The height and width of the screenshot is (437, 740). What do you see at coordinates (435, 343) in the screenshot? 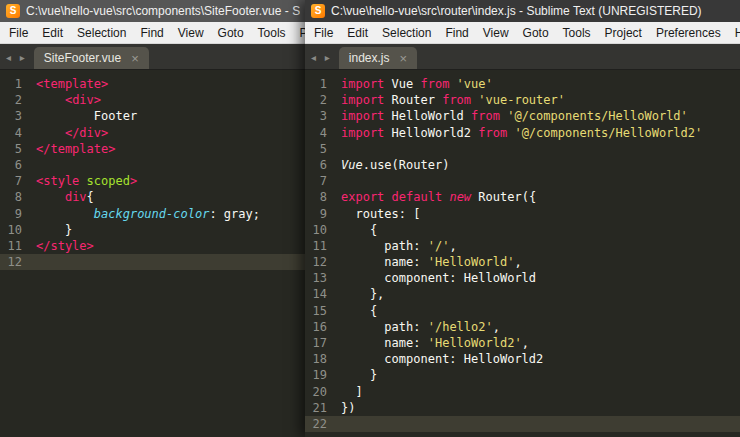
I see `code-text: name: 'HelloWorld2',` at bounding box center [435, 343].